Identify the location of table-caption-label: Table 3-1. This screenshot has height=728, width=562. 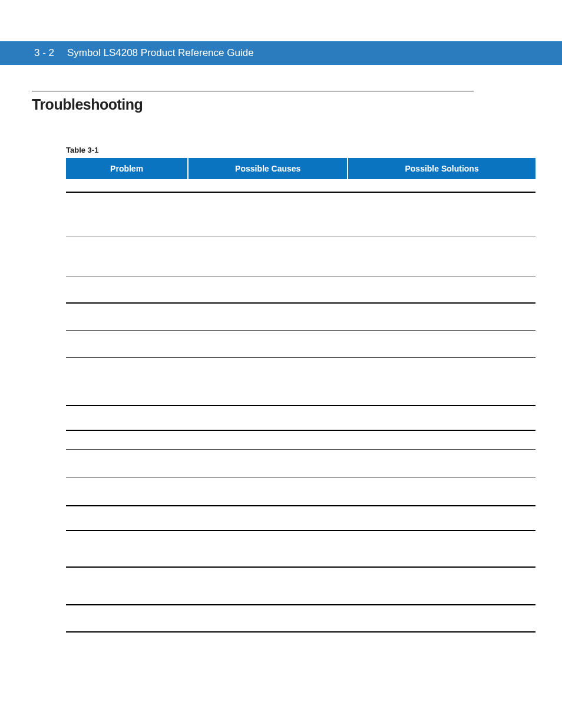
(82, 150).